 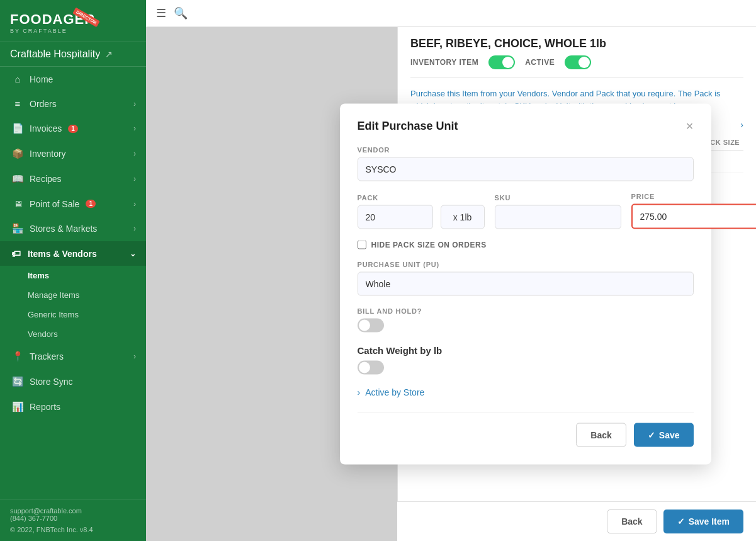 What do you see at coordinates (395, 392) in the screenshot?
I see `active-by-store-label: Active by Store` at bounding box center [395, 392].